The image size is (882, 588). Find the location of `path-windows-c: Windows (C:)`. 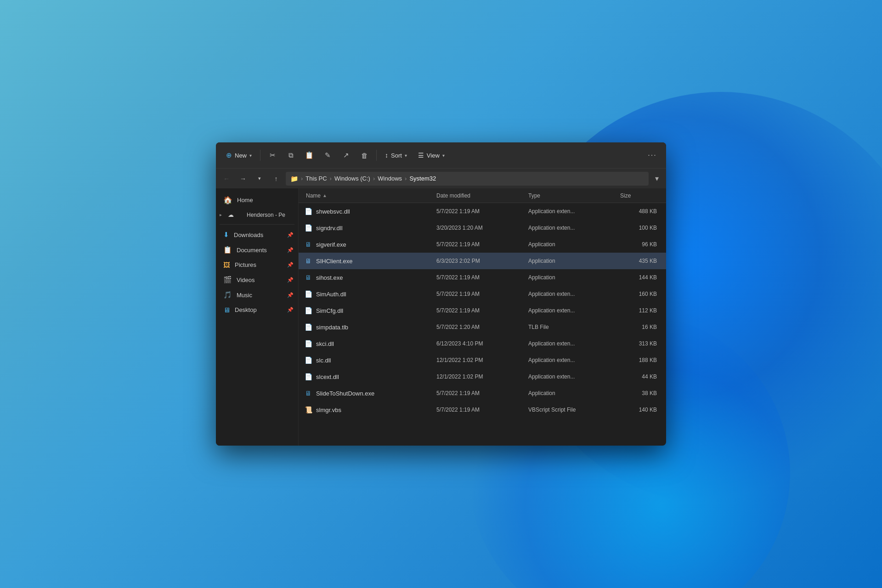

path-windows-c: Windows (C:) is located at coordinates (352, 178).